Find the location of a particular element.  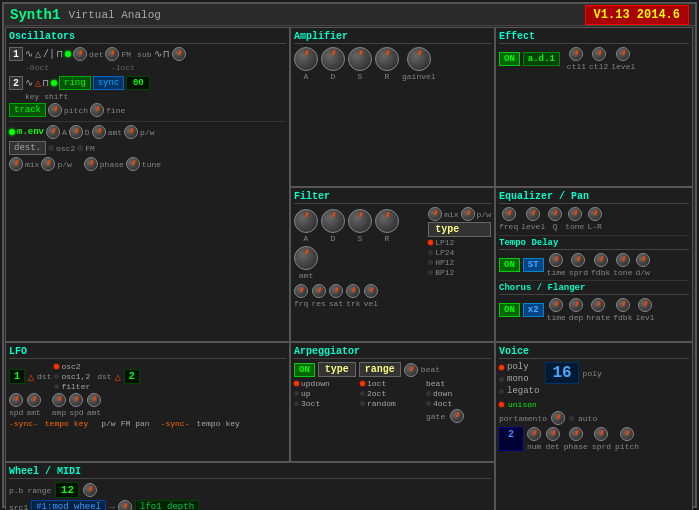

chorus-hrate-knob is located at coordinates (598, 305).